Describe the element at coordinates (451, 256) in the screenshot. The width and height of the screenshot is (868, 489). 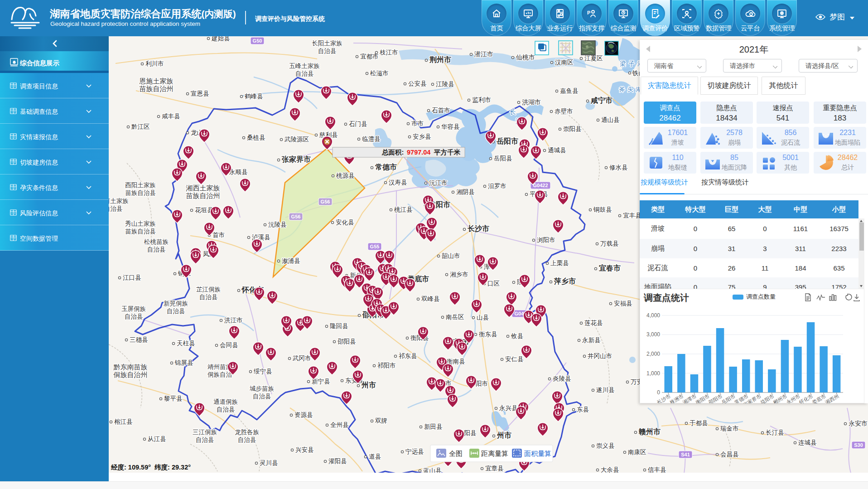
I see `svg-text: 韶山市` at that location.